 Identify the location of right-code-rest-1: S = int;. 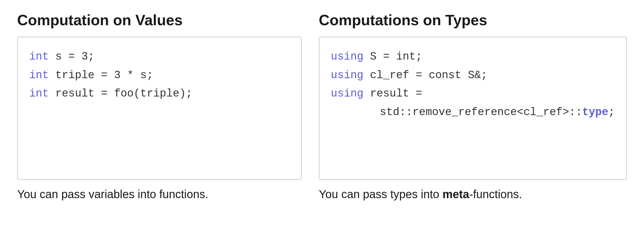
(393, 57).